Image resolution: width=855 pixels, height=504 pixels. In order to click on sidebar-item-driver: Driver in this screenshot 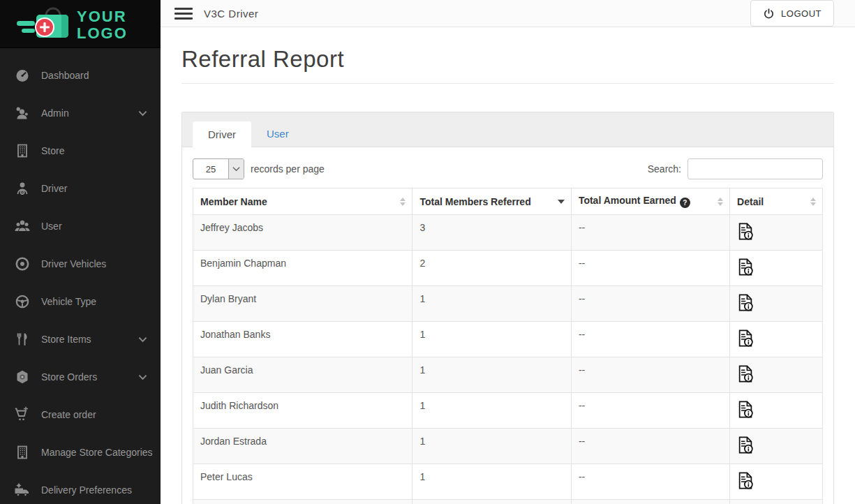, I will do `click(80, 188)`.